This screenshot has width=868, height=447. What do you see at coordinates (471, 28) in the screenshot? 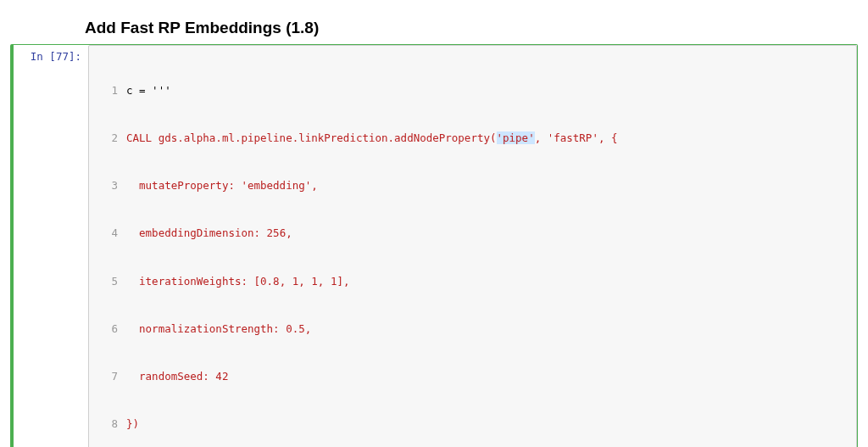
I see `section-heading-1: Add Fast RP Embeddings (1.8)` at bounding box center [471, 28].